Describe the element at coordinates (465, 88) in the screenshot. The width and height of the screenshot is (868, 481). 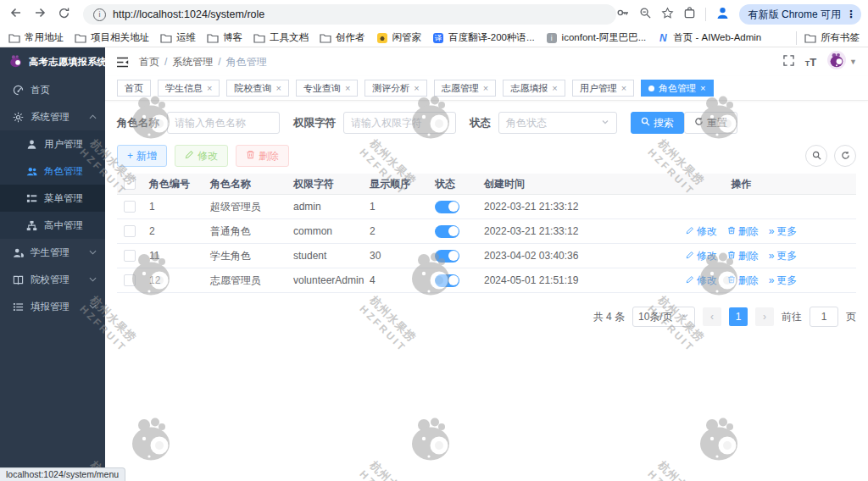
I see `tab-志愿管理: 志愿管理 ×` at that location.